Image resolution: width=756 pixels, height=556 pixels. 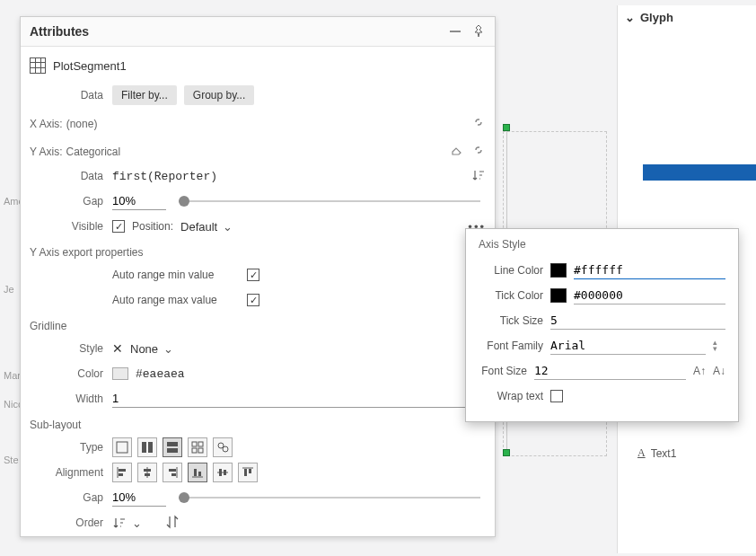 I want to click on y-axis-erase-icon, so click(x=457, y=151).